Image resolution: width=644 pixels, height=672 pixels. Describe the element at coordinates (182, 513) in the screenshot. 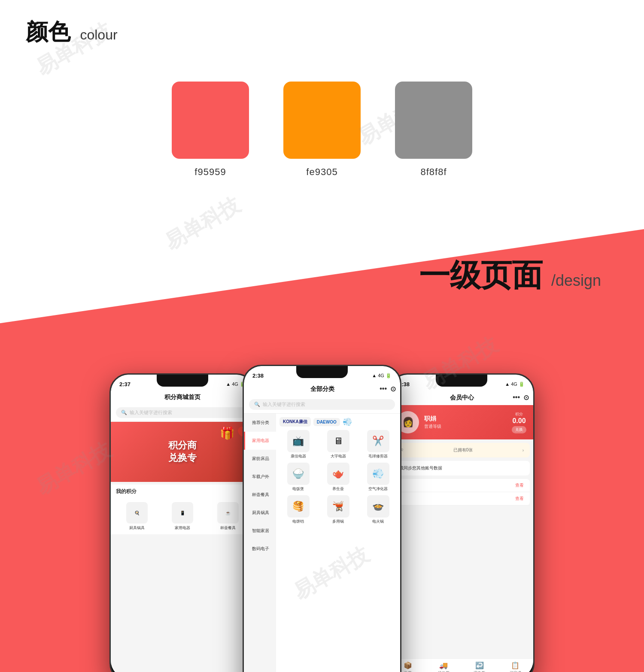

I see `lp-cat-icon-2: 📱` at that location.